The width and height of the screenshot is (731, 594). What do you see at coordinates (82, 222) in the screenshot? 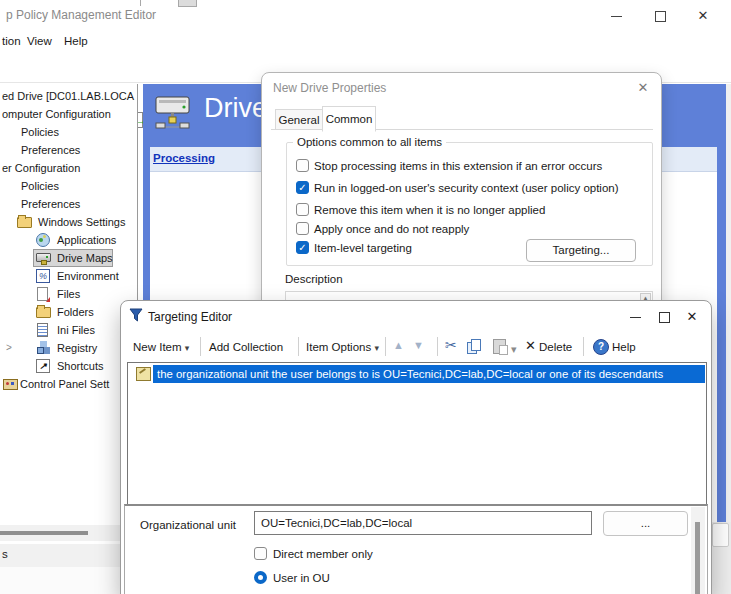
I see `tree-item-label: Windows Settings` at bounding box center [82, 222].